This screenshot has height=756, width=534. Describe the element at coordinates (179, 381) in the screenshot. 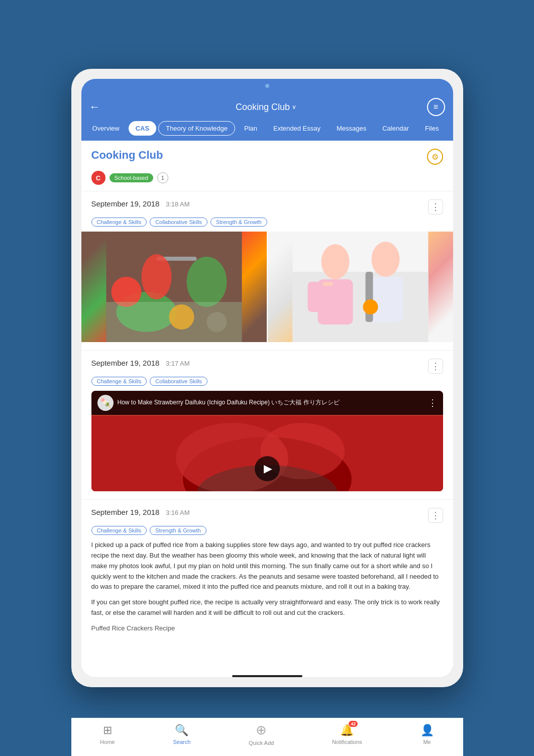

I see `tag-collaborative-skills-2: Collaborative Skills` at that location.